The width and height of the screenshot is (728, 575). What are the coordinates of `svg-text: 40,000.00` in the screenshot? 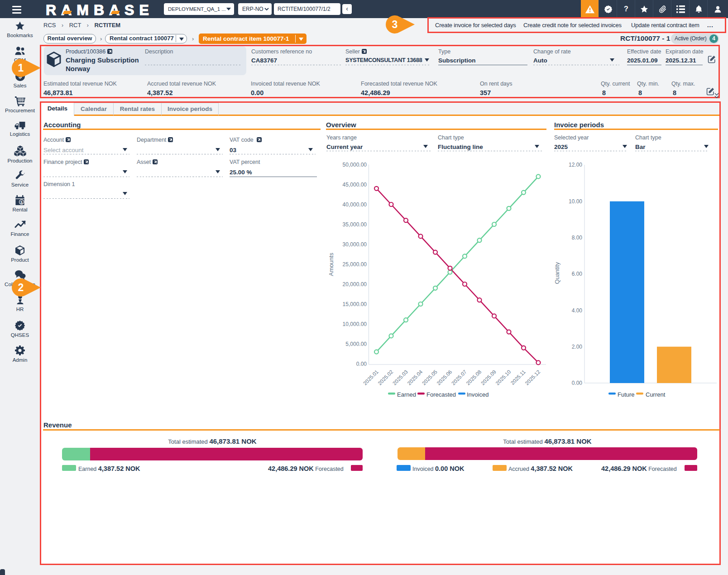 It's located at (355, 205).